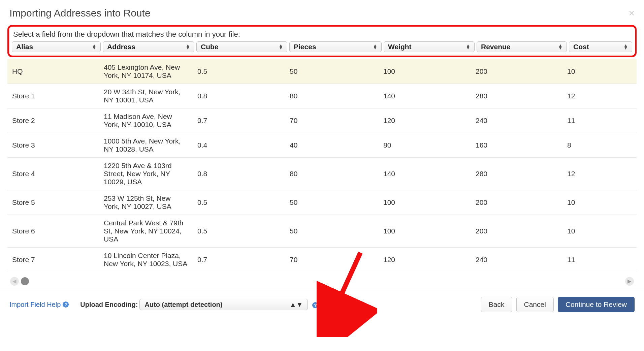 The height and width of the screenshot is (351, 644). Describe the element at coordinates (632, 13) in the screenshot. I see `close-icon: ×` at that location.